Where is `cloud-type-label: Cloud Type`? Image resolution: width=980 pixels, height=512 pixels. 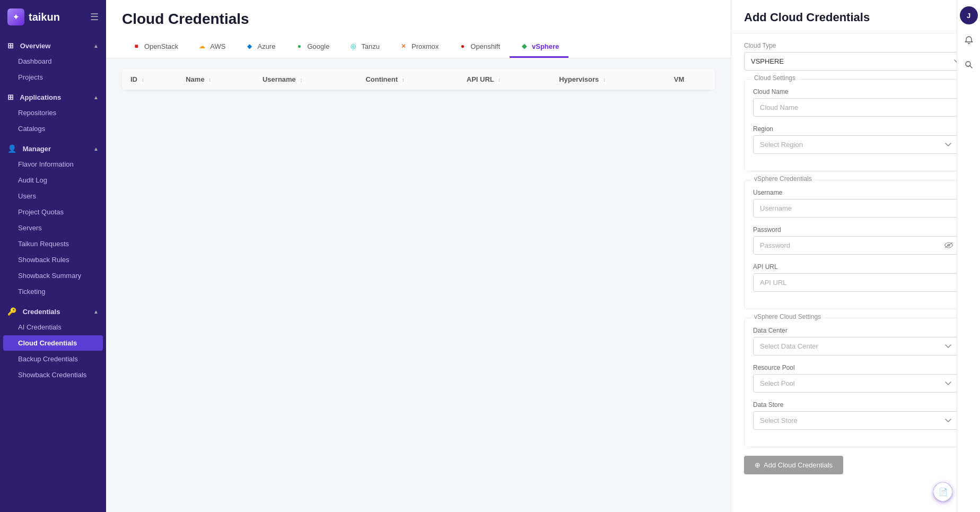 cloud-type-label: Cloud Type is located at coordinates (856, 46).